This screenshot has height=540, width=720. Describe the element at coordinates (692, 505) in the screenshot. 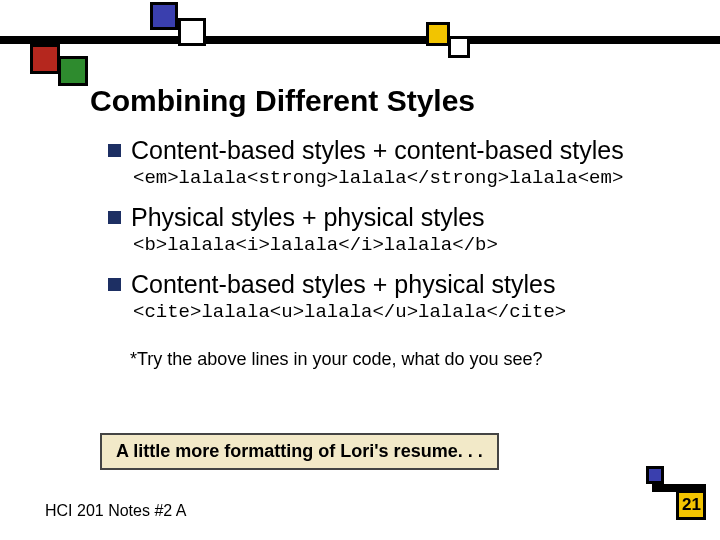

I see `page-number: 21` at that location.